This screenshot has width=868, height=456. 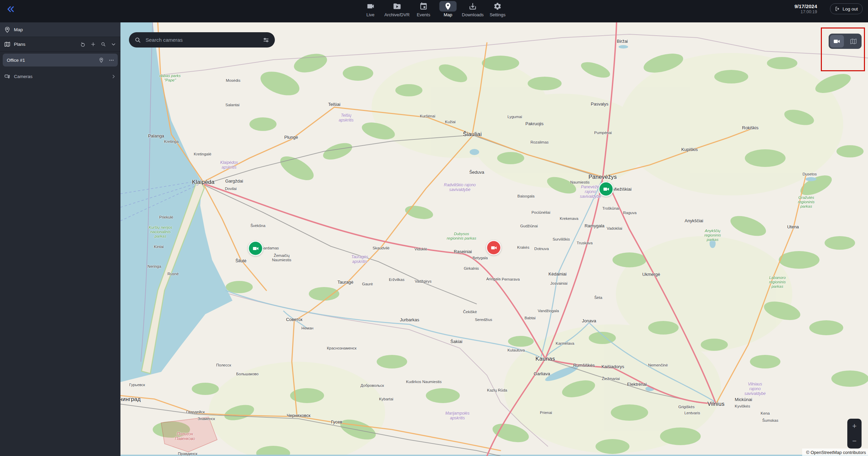 What do you see at coordinates (266, 40) in the screenshot?
I see `search-filter-icon` at bounding box center [266, 40].